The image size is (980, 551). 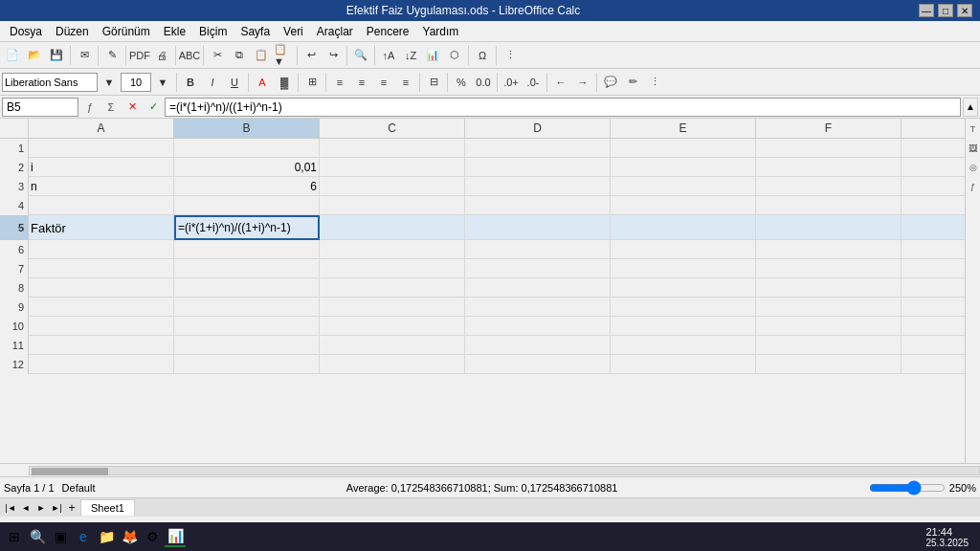 I want to click on cell-c4, so click(x=392, y=206).